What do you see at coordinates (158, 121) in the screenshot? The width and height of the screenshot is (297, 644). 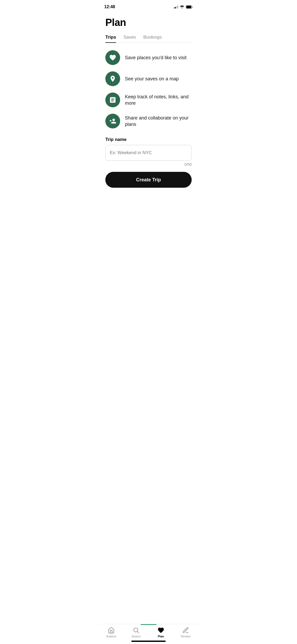 I see `feature-share-text: Share and collaborate on your plans` at bounding box center [158, 121].